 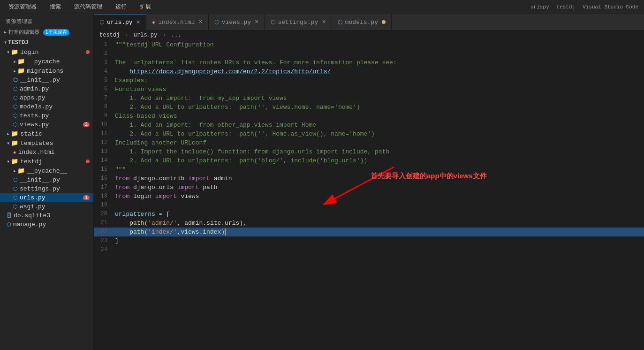 What do you see at coordinates (47, 224) in the screenshot?
I see `tree-item-manage: ⬡ manage.py` at bounding box center [47, 224].